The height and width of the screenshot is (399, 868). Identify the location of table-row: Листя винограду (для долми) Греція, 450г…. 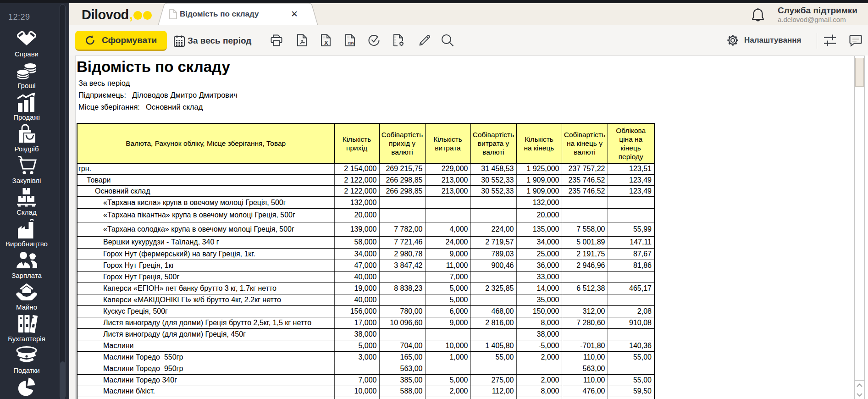
(366, 334).